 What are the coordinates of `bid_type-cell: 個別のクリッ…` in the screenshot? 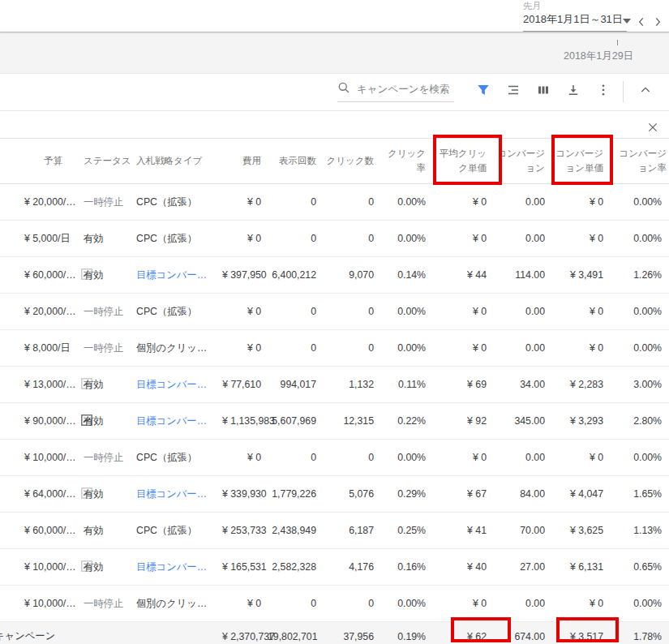 It's located at (179, 603).